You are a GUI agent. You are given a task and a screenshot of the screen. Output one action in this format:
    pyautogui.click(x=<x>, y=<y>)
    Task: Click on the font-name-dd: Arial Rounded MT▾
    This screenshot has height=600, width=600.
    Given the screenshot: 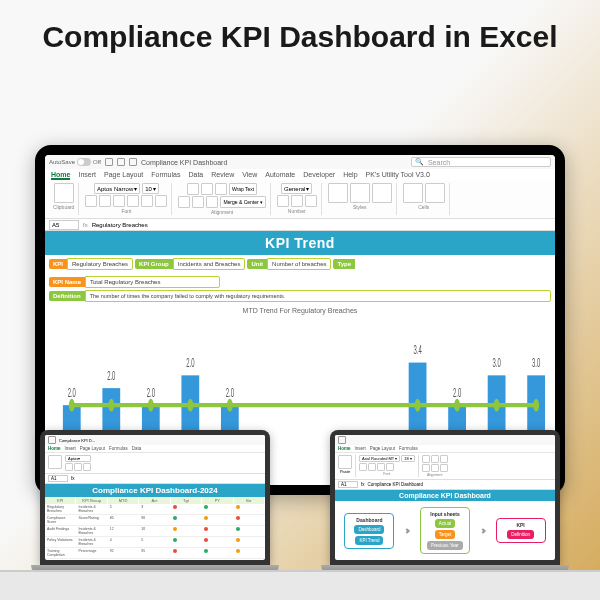 What is the action you would take?
    pyautogui.click(x=380, y=458)
    